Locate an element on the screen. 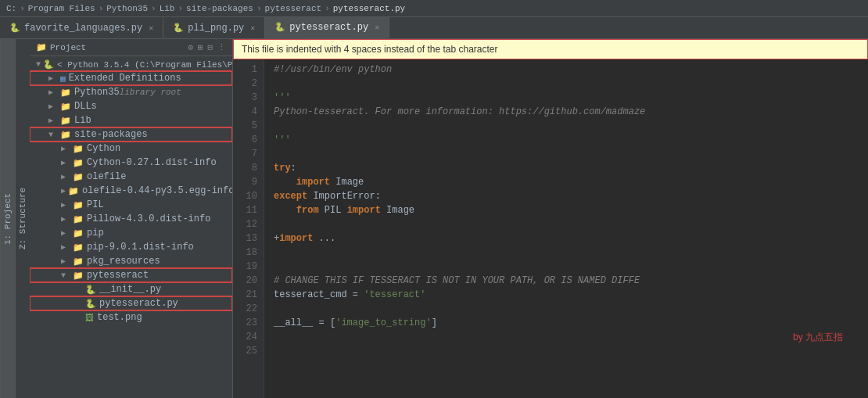 The height and width of the screenshot is (398, 868). python35-label: Python35 is located at coordinates (97, 92).